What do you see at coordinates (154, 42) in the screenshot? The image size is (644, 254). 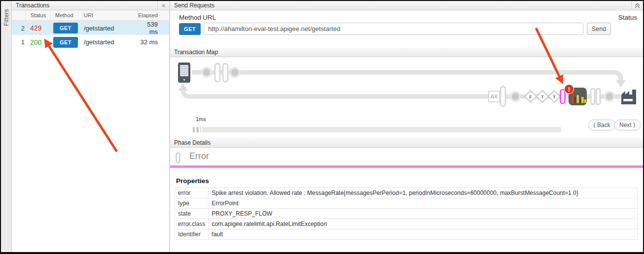 I see `elapsed-cell: 32 ms` at bounding box center [154, 42].